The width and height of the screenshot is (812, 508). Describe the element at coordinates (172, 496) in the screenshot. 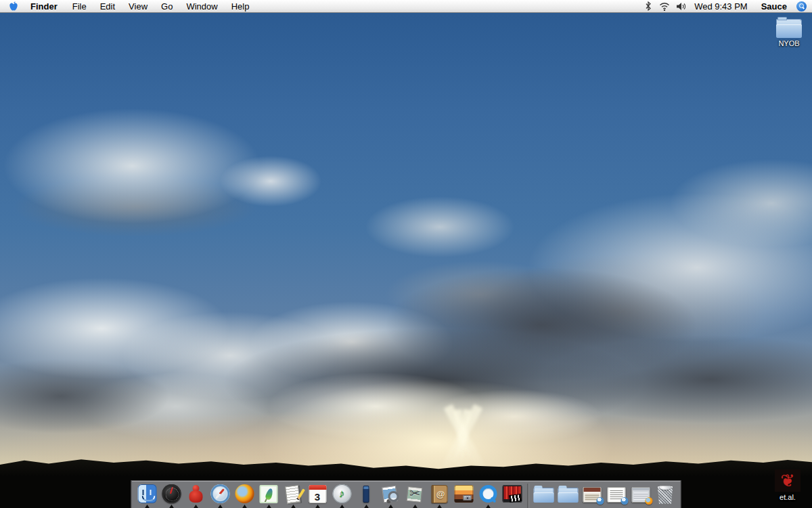

I see `dock-item-dashboard` at that location.